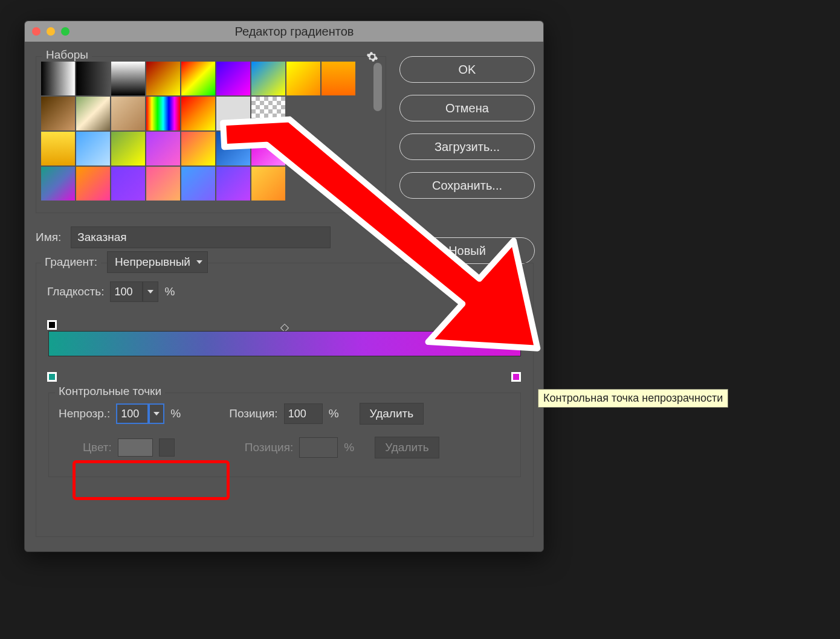 The width and height of the screenshot is (840, 639). Describe the element at coordinates (285, 344) in the screenshot. I see `gradient-bar` at that location.